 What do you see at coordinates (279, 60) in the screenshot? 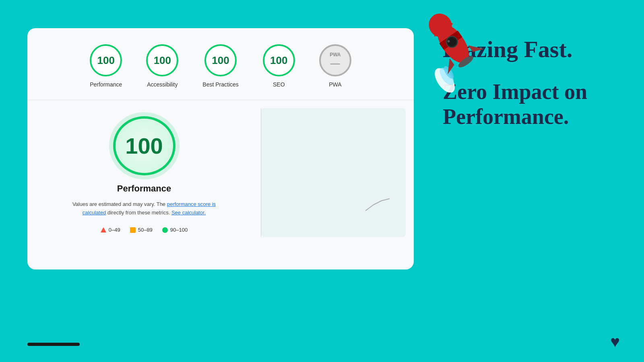
I see `seo-circle: 100` at bounding box center [279, 60].